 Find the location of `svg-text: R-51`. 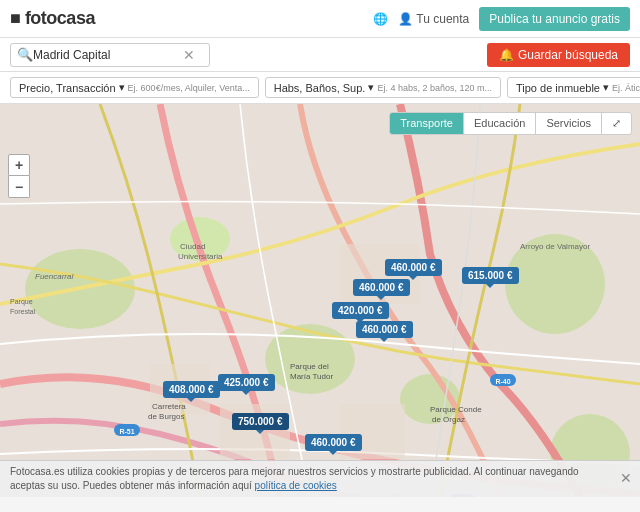

svg-text: R-51 is located at coordinates (126, 432).